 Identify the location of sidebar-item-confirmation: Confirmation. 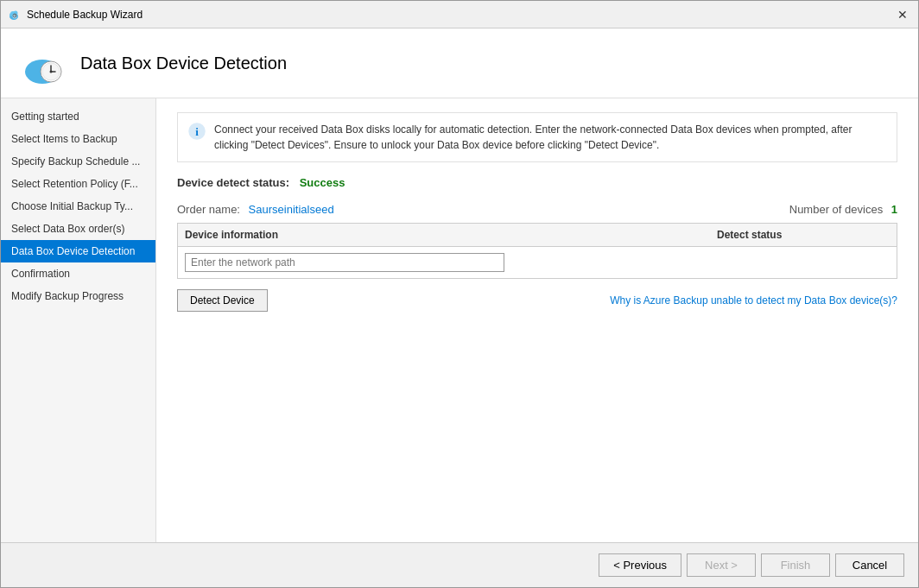
(78, 274).